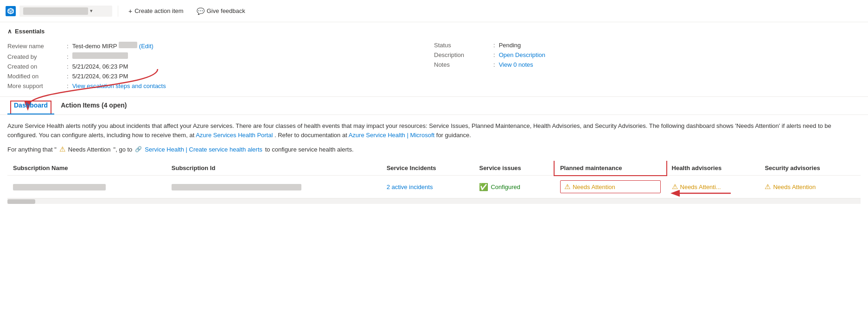  I want to click on description-row: Description : Open Description, so click(647, 55).